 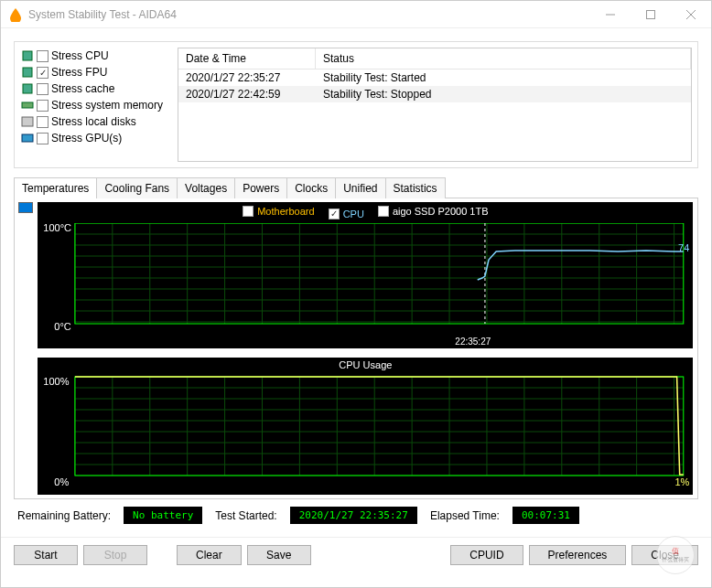 What do you see at coordinates (247, 59) in the screenshot?
I see `log-header-date: Date & Time` at bounding box center [247, 59].